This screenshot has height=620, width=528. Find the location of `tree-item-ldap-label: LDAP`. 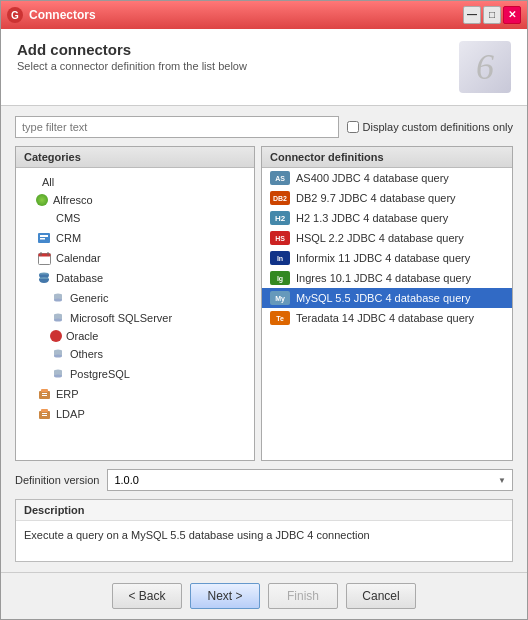

tree-item-ldap-label: LDAP is located at coordinates (70, 414).